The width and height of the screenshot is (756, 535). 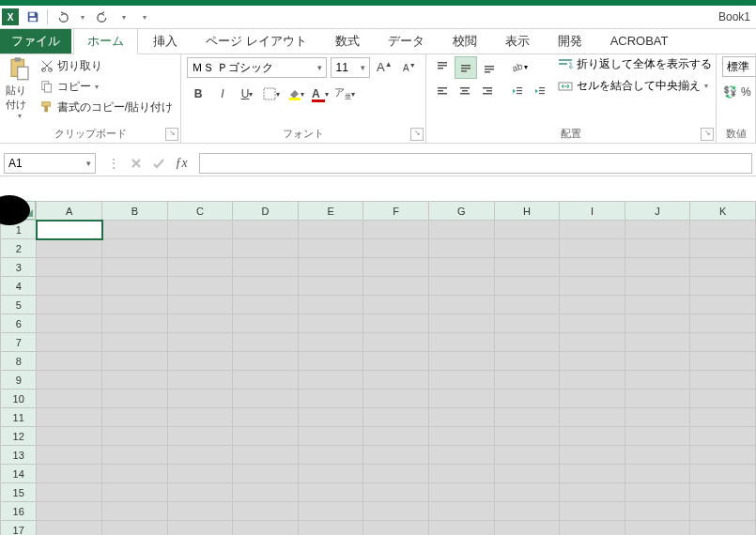 What do you see at coordinates (635, 64) in the screenshot?
I see `wrap-text-button: 折り返して全体を表示する` at bounding box center [635, 64].